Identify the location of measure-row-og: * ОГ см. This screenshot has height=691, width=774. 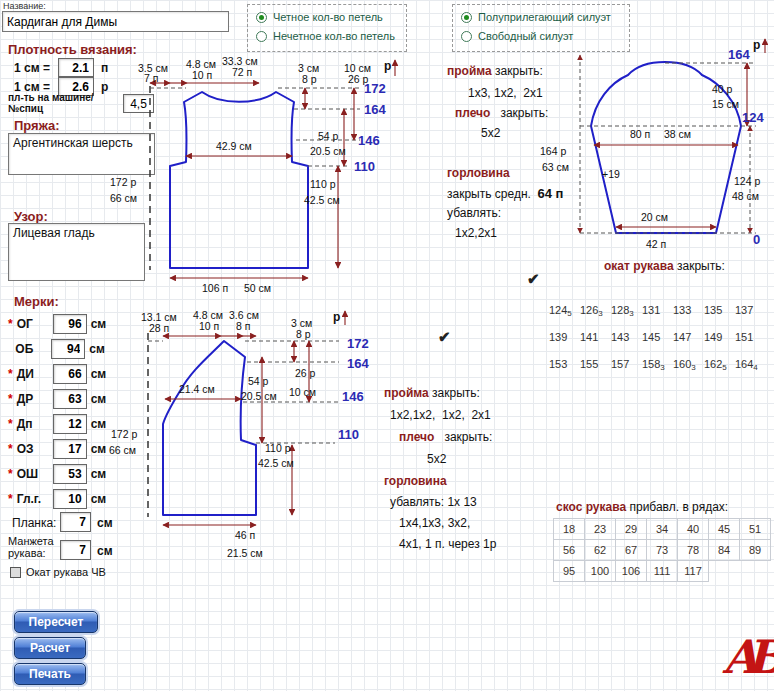
(57, 324).